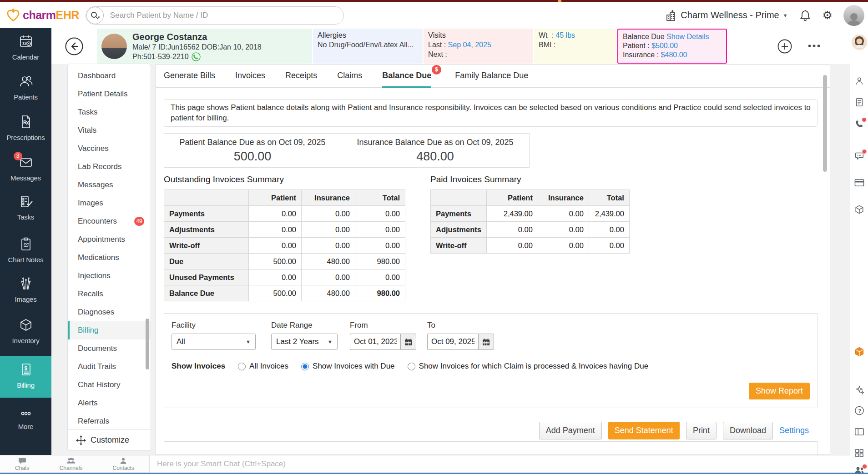 This screenshot has width=868, height=474. What do you see at coordinates (825, 124) in the screenshot?
I see `main-scrollbar` at bounding box center [825, 124].